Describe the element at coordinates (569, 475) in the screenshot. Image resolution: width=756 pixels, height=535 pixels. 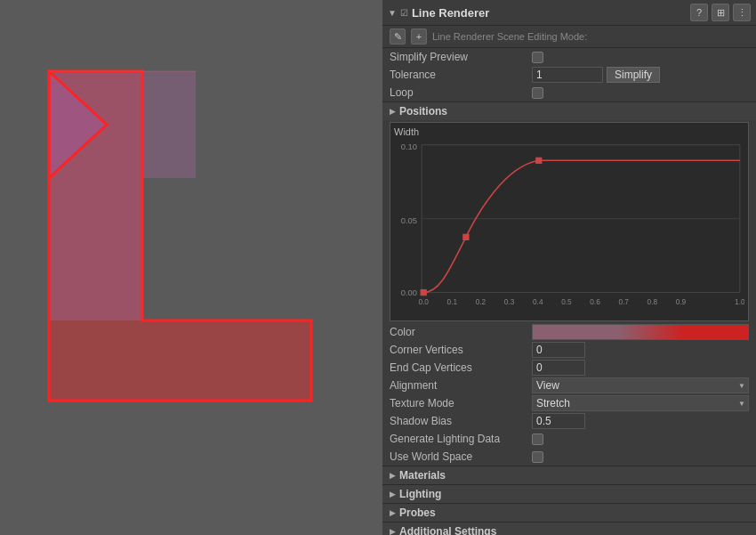
I see `materials-section-header: ▶ Materials` at that location.